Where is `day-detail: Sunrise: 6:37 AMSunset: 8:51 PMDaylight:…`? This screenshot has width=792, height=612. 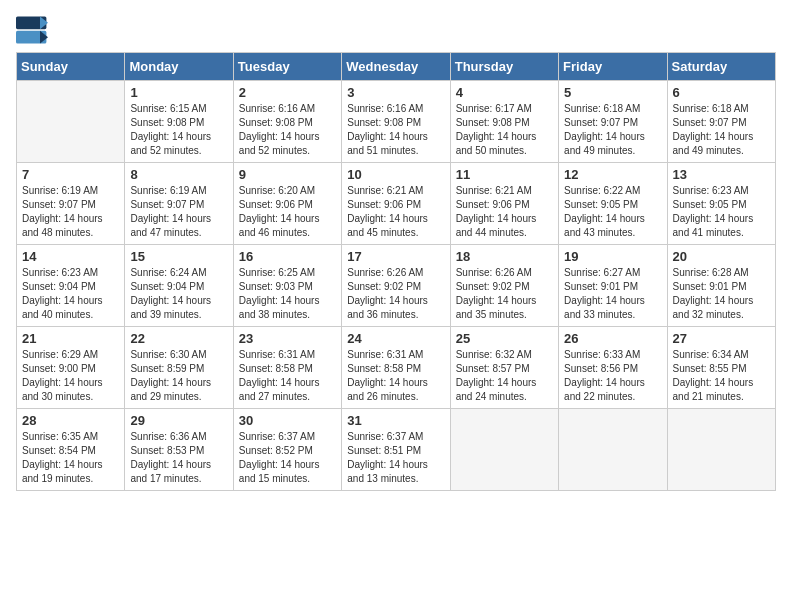 day-detail: Sunrise: 6:37 AMSunset: 8:51 PMDaylight:… is located at coordinates (396, 458).